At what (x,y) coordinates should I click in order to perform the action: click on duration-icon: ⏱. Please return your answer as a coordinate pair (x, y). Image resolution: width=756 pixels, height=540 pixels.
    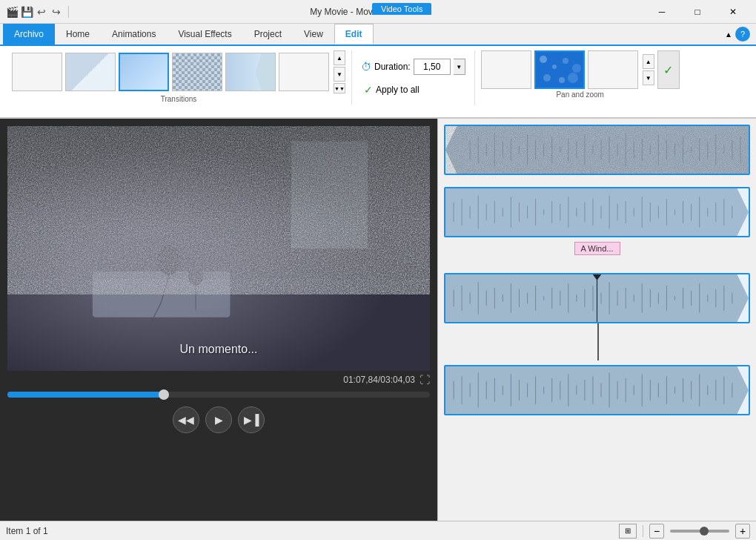
    Looking at the image, I should click on (366, 67).